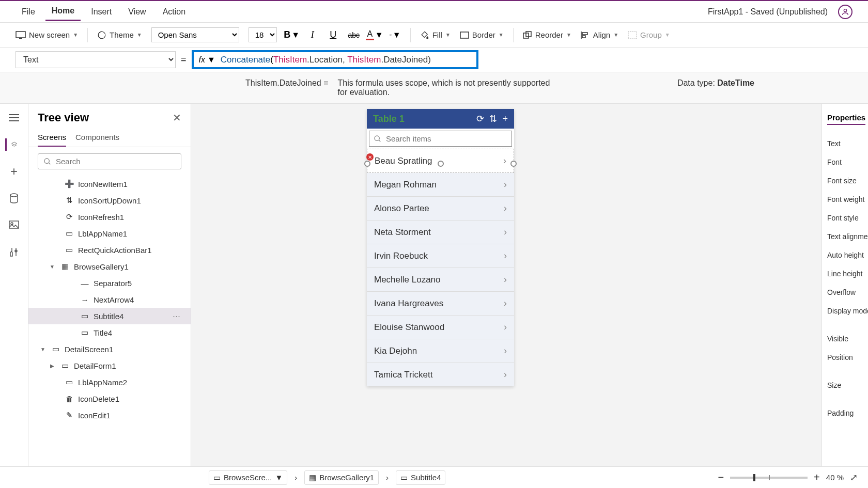 The width and height of the screenshot is (868, 488). I want to click on gallery-item: ✕ Beau Spratling ›, so click(440, 161).